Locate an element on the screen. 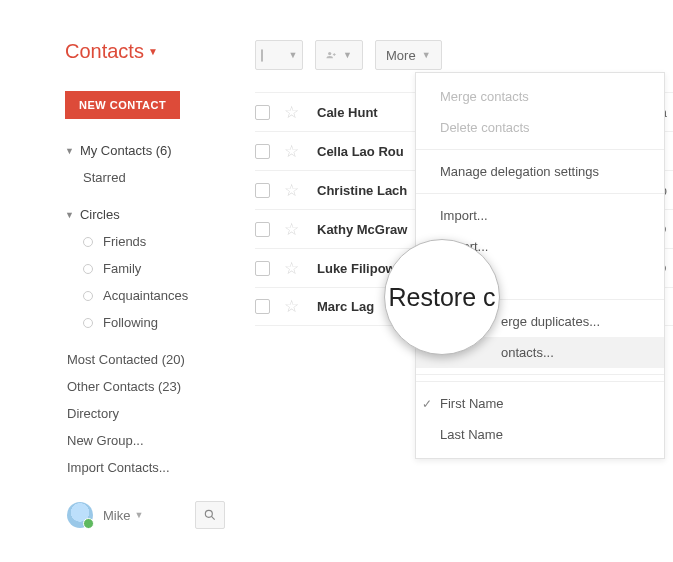 The width and height of the screenshot is (673, 562). sidebar-item-following: Following is located at coordinates (145, 322).